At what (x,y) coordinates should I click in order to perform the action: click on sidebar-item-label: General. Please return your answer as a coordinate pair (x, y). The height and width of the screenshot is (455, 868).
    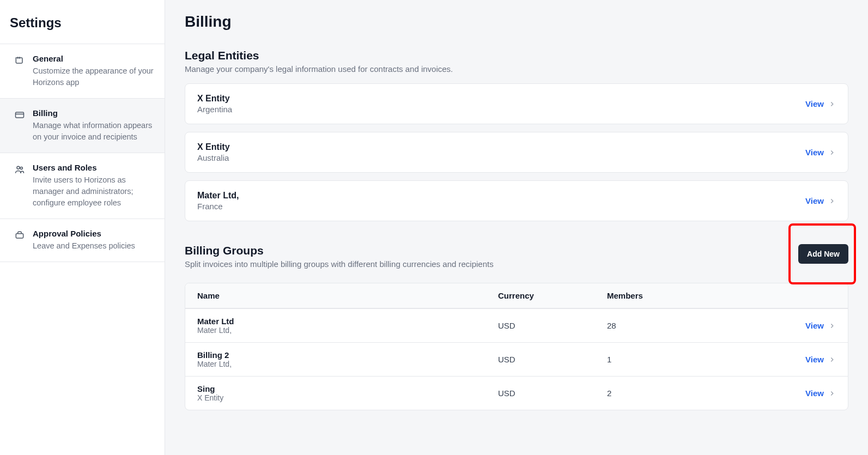
    Looking at the image, I should click on (94, 59).